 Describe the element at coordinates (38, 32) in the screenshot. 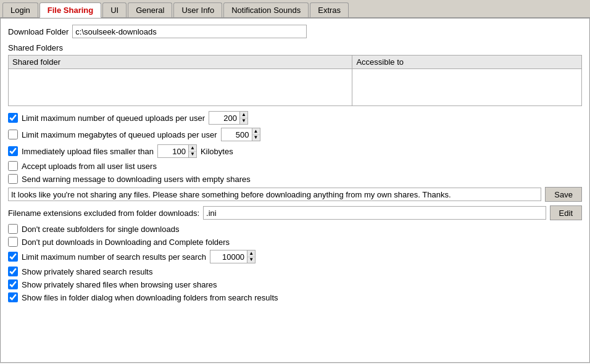

I see `download-folder-label: Download Folder` at that location.